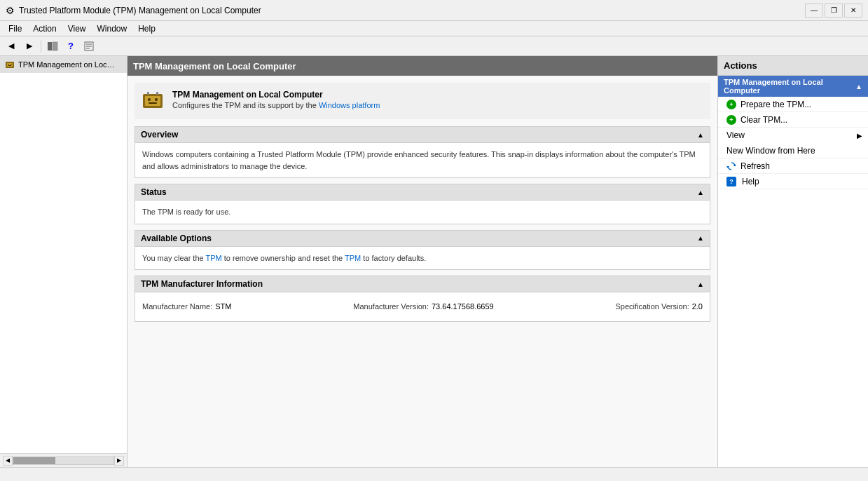  Describe the element at coordinates (423, 307) in the screenshot. I see `mfr-version-item: Manufacturer Version: 73.64.17568.6659` at that location.